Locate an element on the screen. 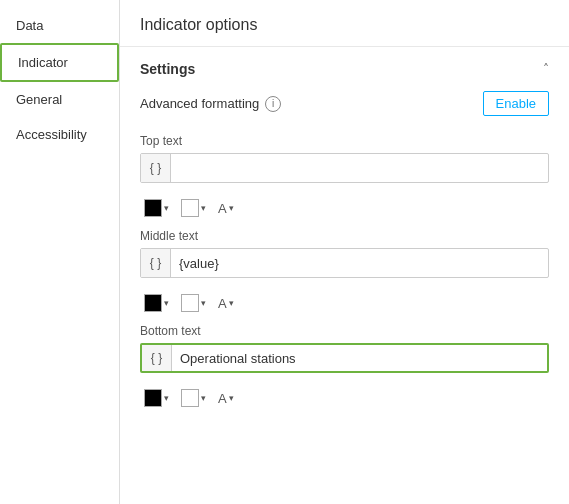 The height and width of the screenshot is (504, 569). top-text-input is located at coordinates (360, 168).